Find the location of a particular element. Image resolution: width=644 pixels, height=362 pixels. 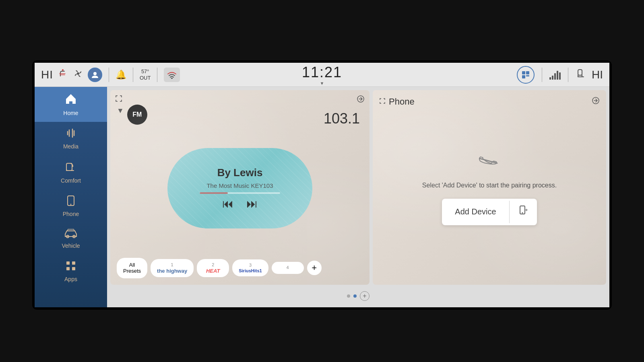

all-presets-label: All is located at coordinates (132, 265).